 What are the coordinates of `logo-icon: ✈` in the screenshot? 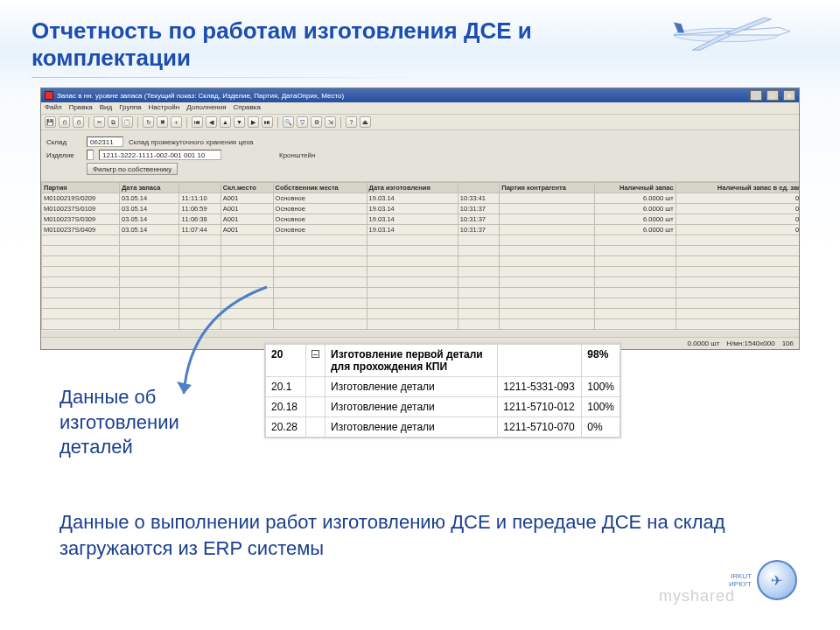 It's located at (777, 580).